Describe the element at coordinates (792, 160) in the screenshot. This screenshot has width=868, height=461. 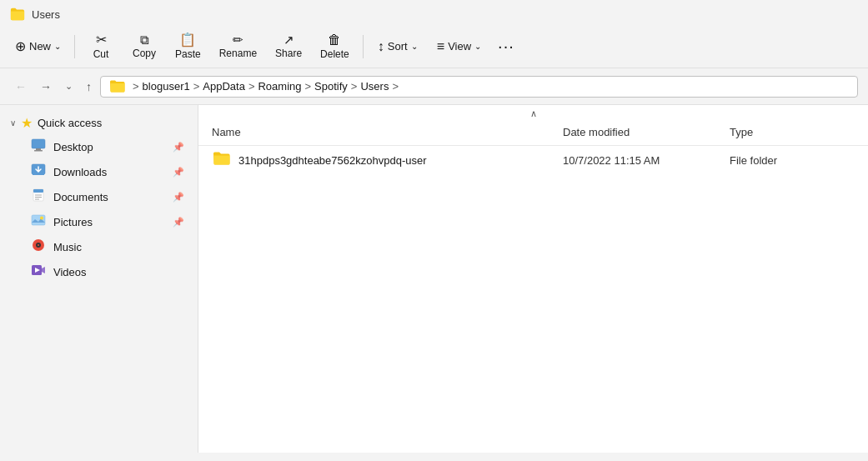
I see `file-type: File folder` at that location.